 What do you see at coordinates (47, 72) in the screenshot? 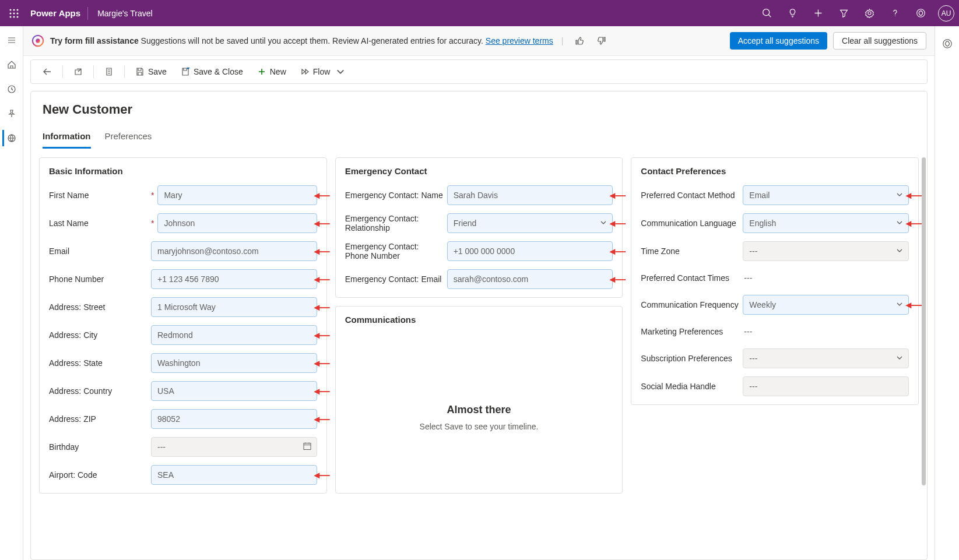
I see `back-button` at bounding box center [47, 72].